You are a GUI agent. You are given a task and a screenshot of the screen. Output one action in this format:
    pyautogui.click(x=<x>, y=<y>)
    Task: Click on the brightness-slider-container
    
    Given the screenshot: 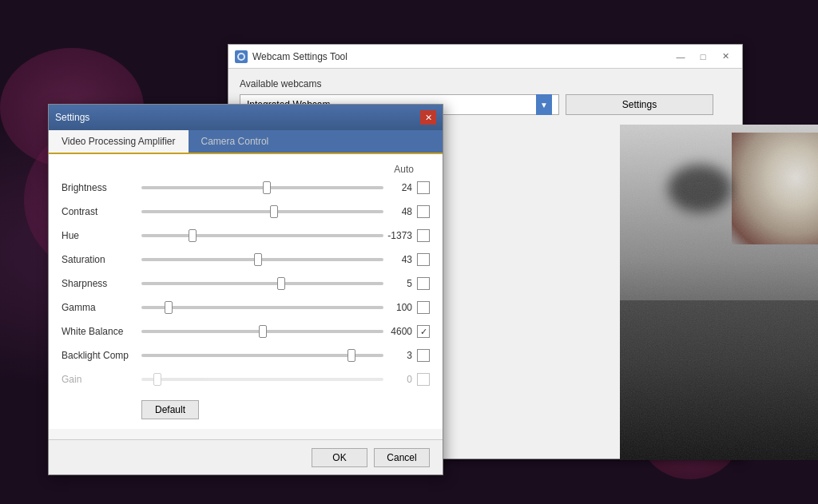 What is the action you would take?
    pyautogui.click(x=262, y=188)
    